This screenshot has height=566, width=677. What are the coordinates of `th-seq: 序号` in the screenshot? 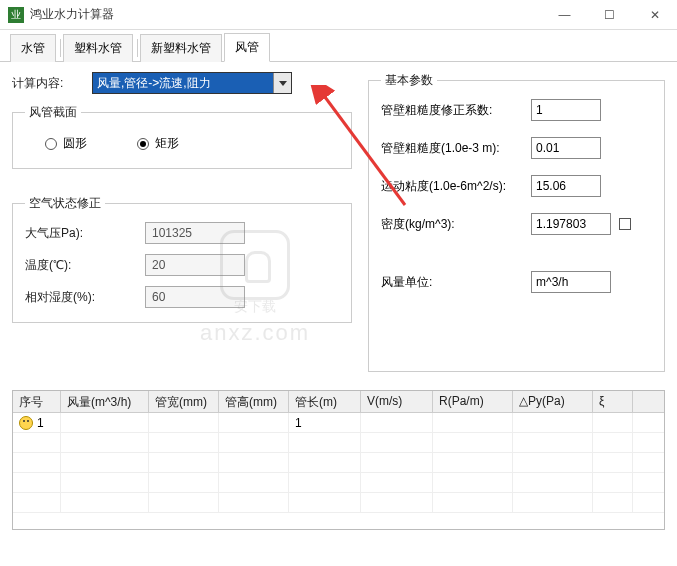 It's located at (37, 402).